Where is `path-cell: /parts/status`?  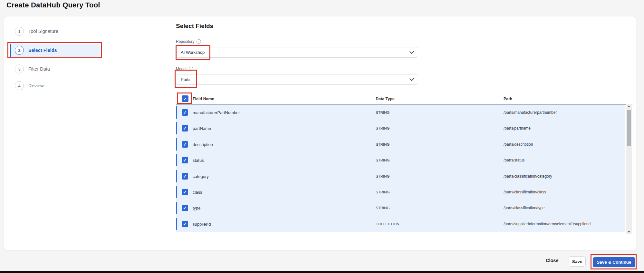
path-cell: /parts/status is located at coordinates (514, 161).